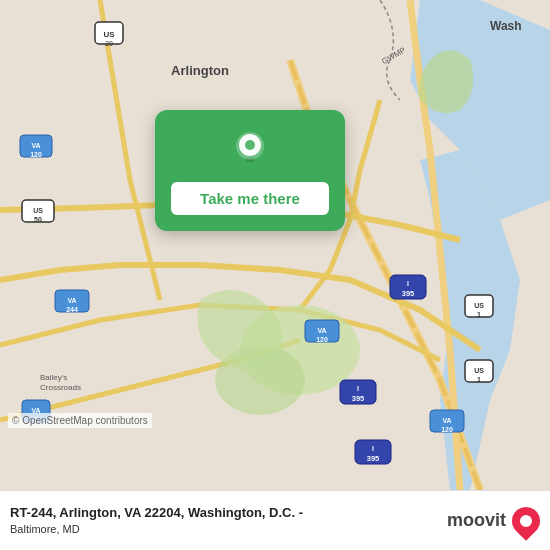 The image size is (550, 550). What do you see at coordinates (250, 198) in the screenshot?
I see `take-me-there-button: Take me there` at bounding box center [250, 198].